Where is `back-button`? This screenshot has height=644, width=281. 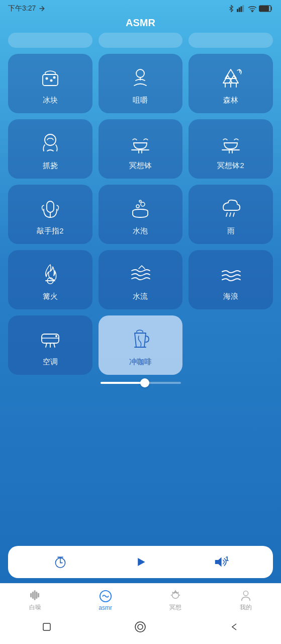
back-button is located at coordinates (234, 628).